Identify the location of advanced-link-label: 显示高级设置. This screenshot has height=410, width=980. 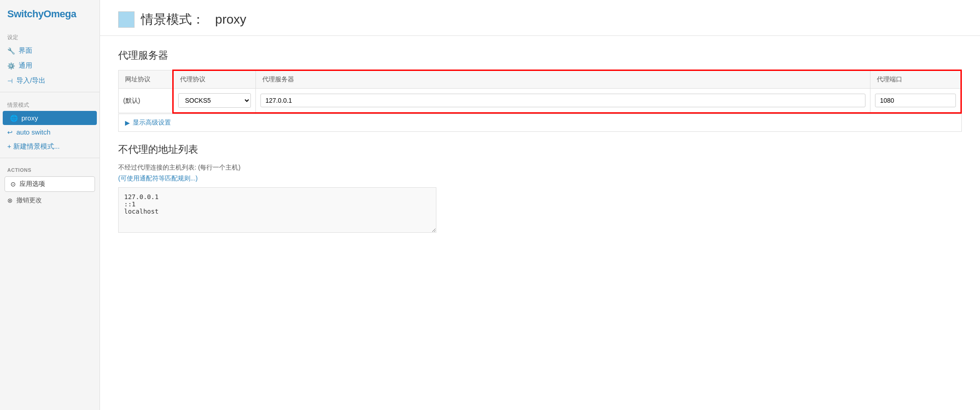
(152, 123).